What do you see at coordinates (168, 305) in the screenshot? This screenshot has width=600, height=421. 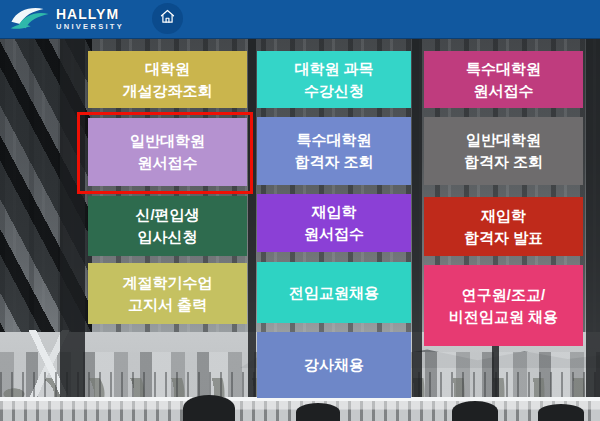 I see `button-label-line: 고지서 출력` at bounding box center [168, 305].